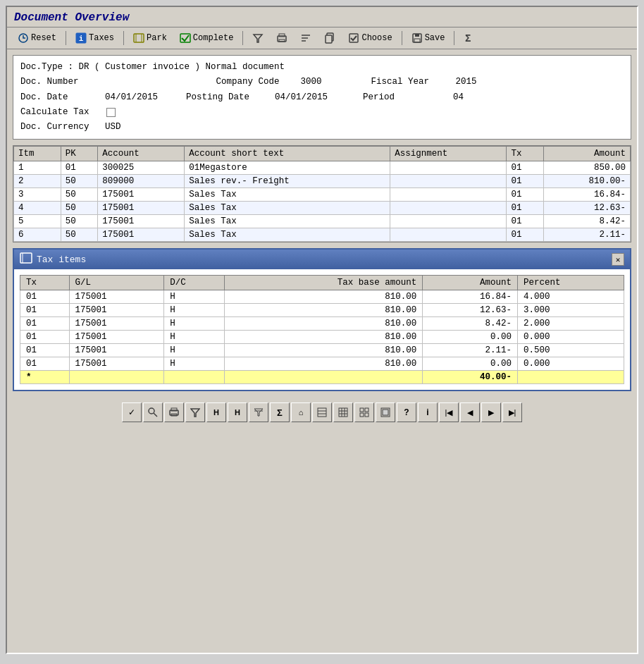 Image resolution: width=644 pixels, height=664 pixels. Describe the element at coordinates (94, 38) in the screenshot. I see `taxes-button: i Taxes` at that location.